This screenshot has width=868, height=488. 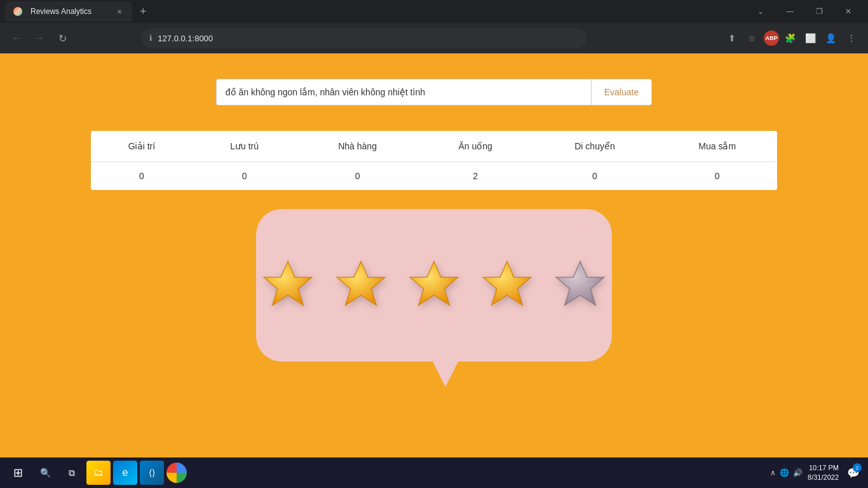 What do you see at coordinates (804, 11) in the screenshot?
I see `window-controls: ⌄ — ❐ ✕` at bounding box center [804, 11].